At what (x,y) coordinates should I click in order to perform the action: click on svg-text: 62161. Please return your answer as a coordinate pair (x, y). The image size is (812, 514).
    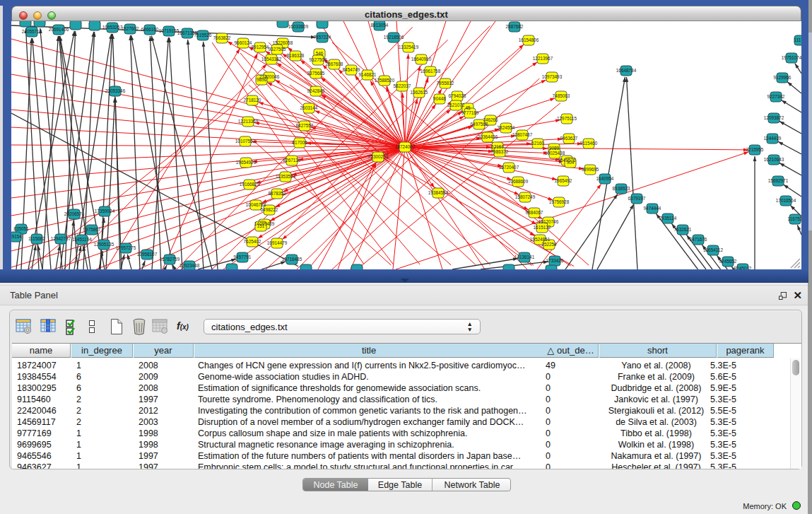
    Looking at the image, I should click on (498, 147).